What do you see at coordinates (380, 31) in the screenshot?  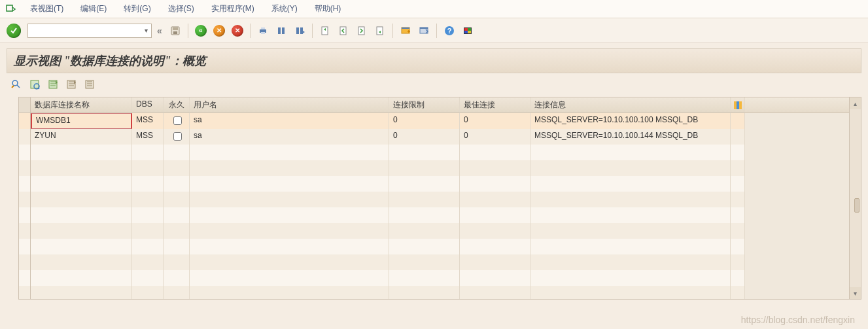 I see `last-page-button` at bounding box center [380, 31].